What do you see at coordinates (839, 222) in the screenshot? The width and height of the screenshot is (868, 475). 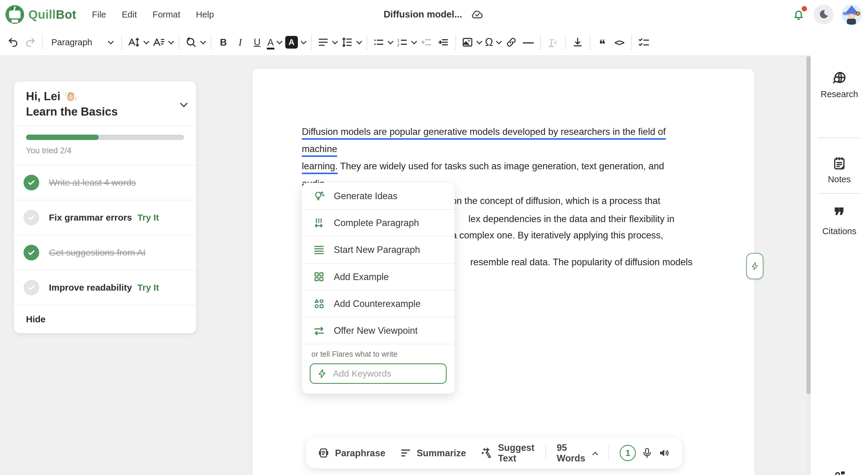 I see `sidebar-item-citations: ❞ Citations` at bounding box center [839, 222].